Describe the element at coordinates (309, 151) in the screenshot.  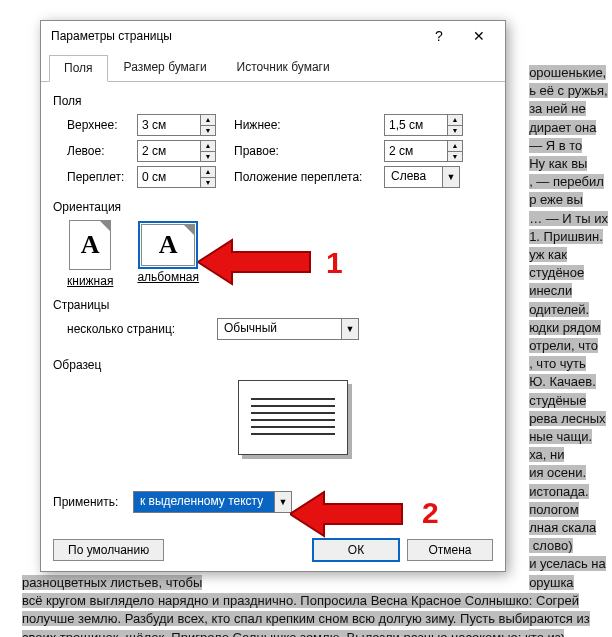
I see `label-right: Правое:` at that location.